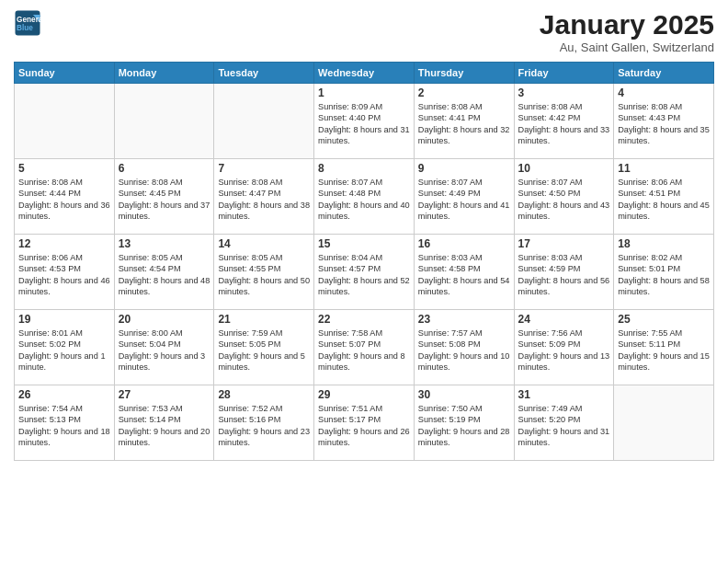 This screenshot has height=563, width=728. I want to click on calendar-cell: 16Sunrise: 8:03 AM Sunset: 4:58 PM Dayli…, so click(463, 272).